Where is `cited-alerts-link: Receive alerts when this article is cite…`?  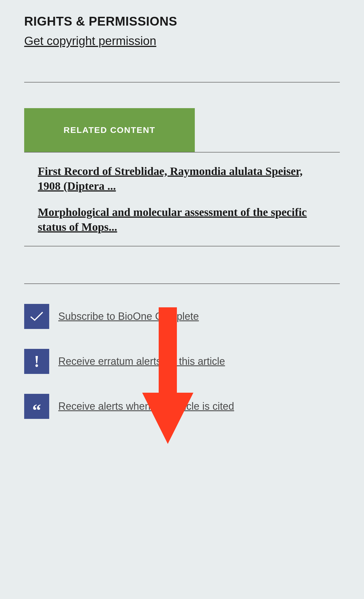 cited-alerts-link: Receive alerts when this article is cite… is located at coordinates (146, 406).